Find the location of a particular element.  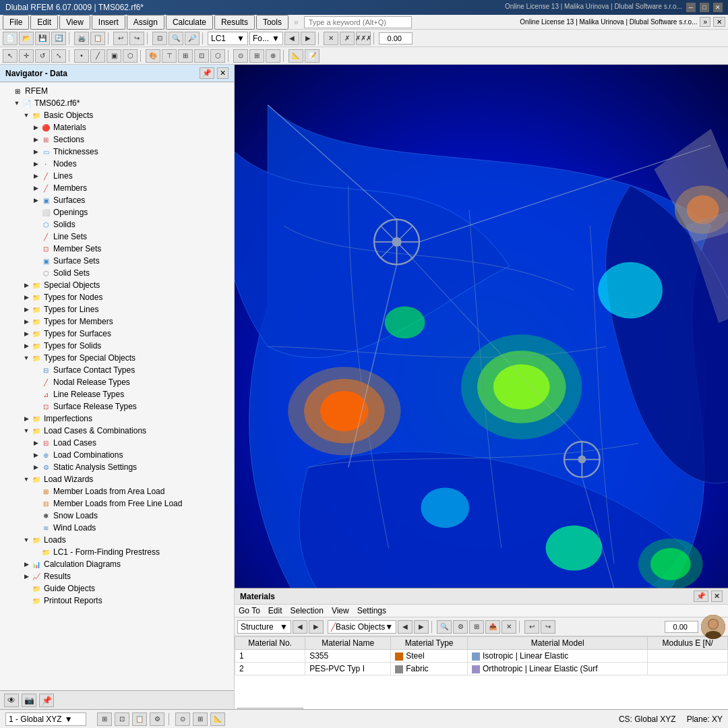

panel-pin-btn: 📌 is located at coordinates (701, 596).